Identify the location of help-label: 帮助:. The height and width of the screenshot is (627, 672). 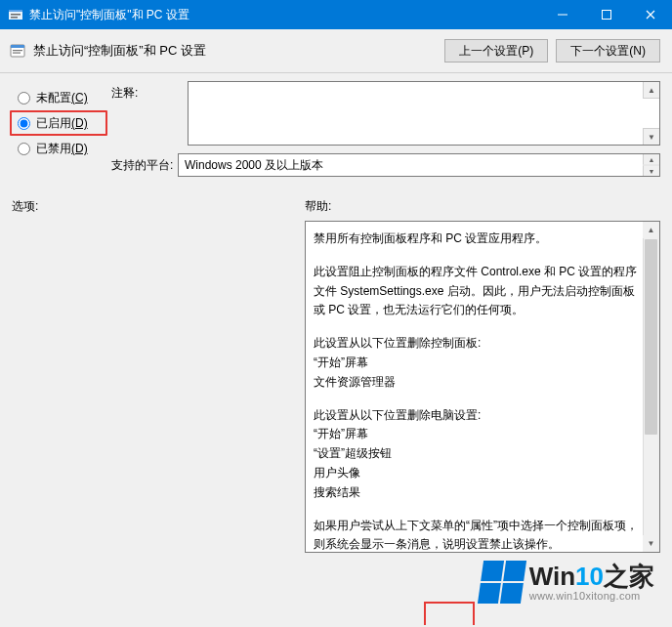
(483, 207).